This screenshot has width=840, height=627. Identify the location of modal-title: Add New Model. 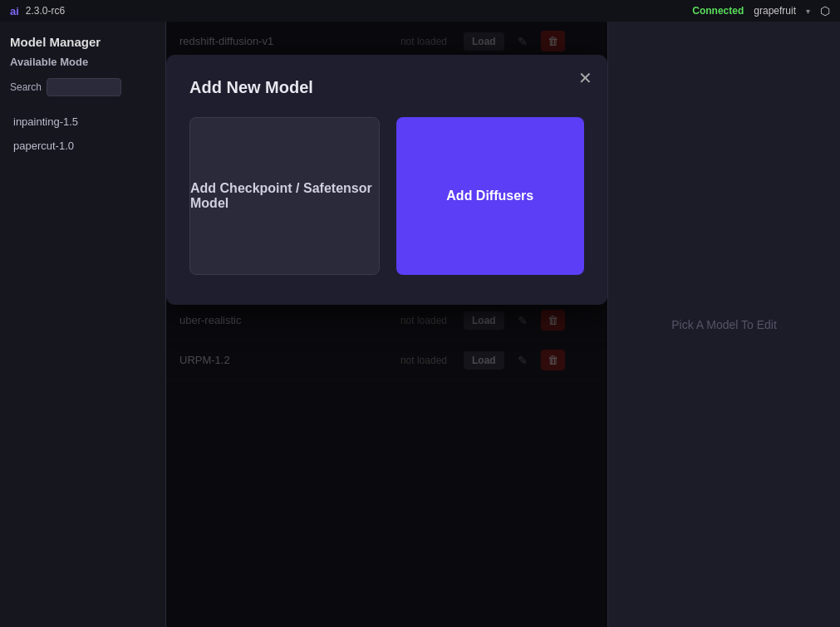
(387, 88).